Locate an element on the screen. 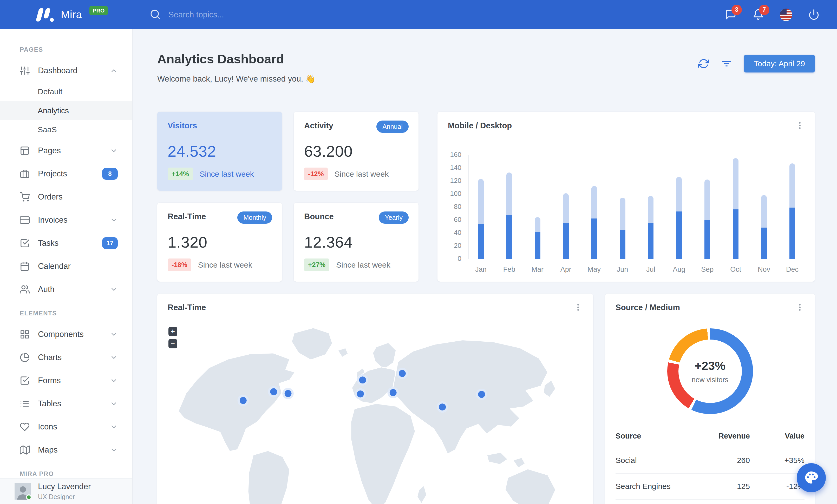 Image resolution: width=837 pixels, height=504 pixels. language-flag-button is located at coordinates (786, 15).